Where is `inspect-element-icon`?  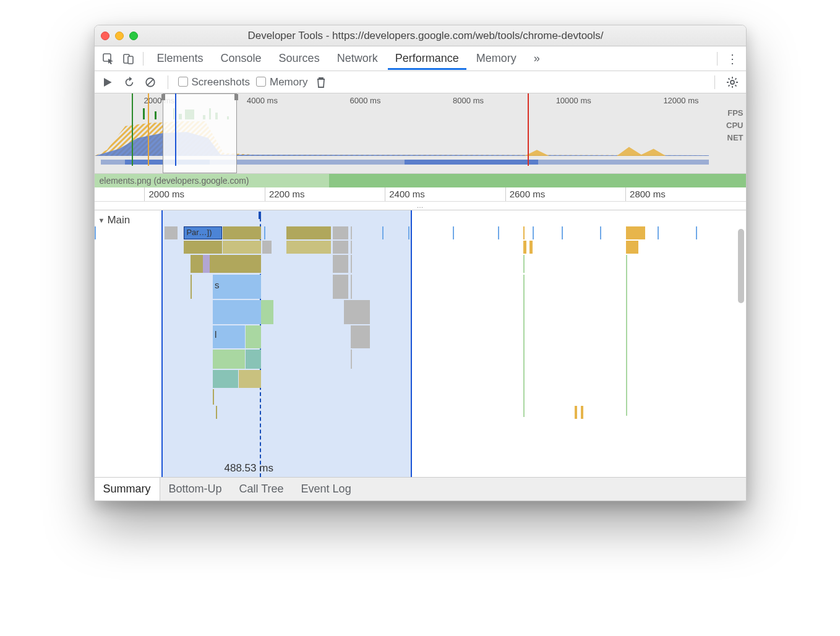 inspect-element-icon is located at coordinates (108, 59).